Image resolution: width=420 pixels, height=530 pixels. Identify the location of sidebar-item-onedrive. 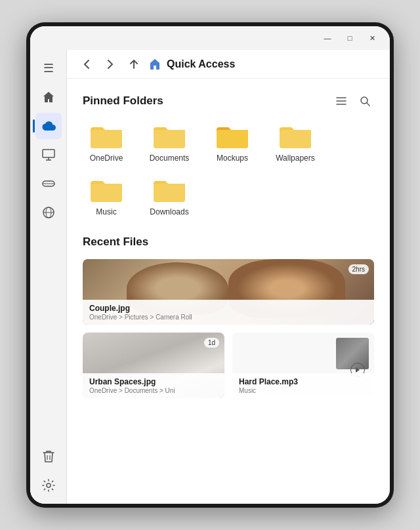
(49, 126).